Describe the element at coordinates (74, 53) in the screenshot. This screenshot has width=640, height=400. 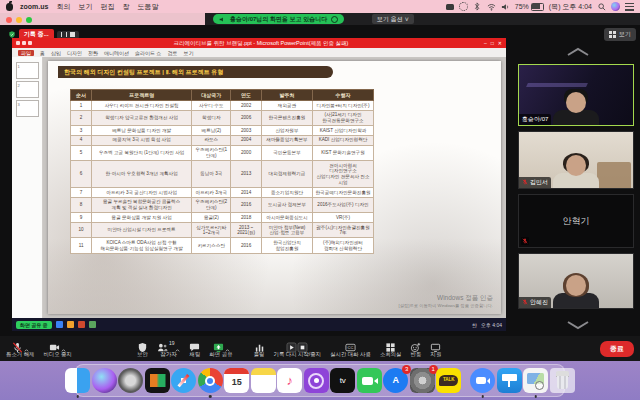
I see `ppt-tab-3: 디자인` at that location.